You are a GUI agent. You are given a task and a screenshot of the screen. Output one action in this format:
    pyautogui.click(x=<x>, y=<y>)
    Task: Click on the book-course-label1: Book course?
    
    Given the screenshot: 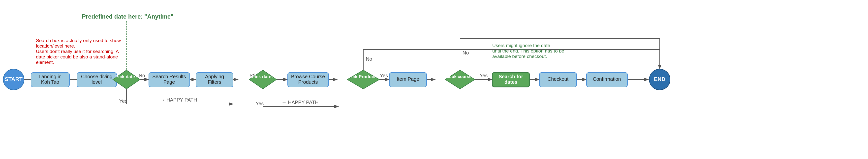 What is the action you would take?
    pyautogui.click(x=460, y=77)
    